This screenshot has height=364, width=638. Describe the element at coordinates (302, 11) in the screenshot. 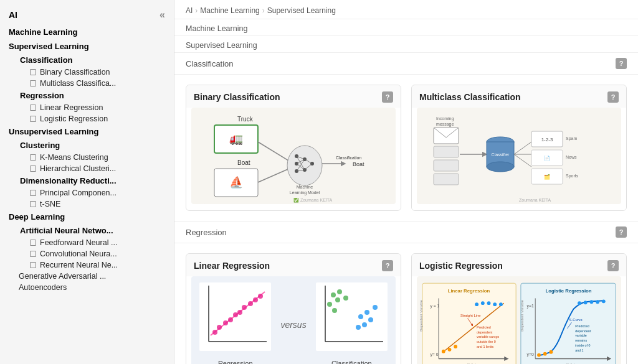

I see `breadcrumb-sl: Supervised Learning` at that location.